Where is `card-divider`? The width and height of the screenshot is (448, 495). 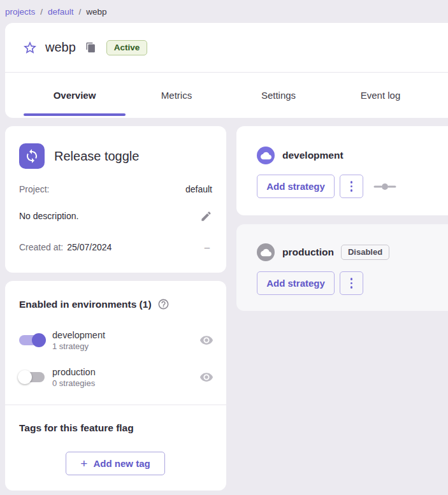
card-divider is located at coordinates (116, 405).